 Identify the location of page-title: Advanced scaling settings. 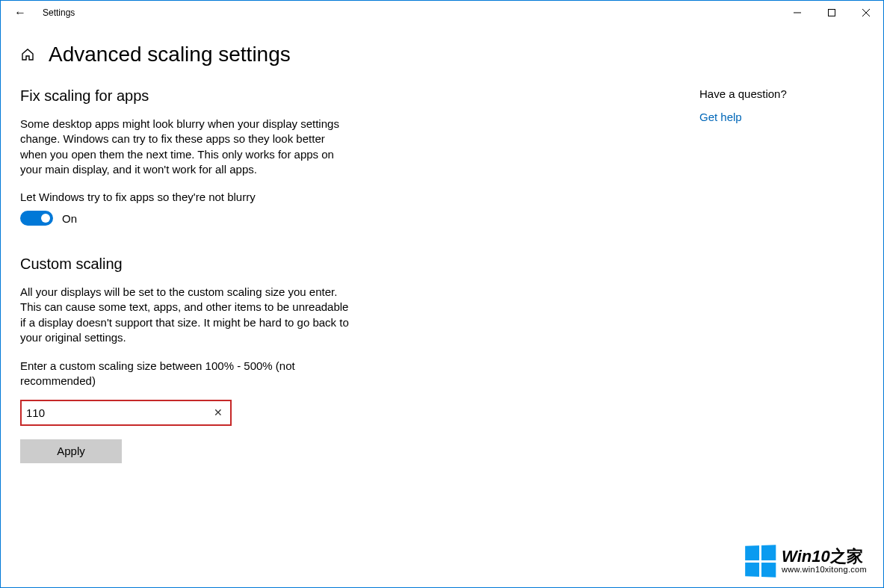
(170, 55).